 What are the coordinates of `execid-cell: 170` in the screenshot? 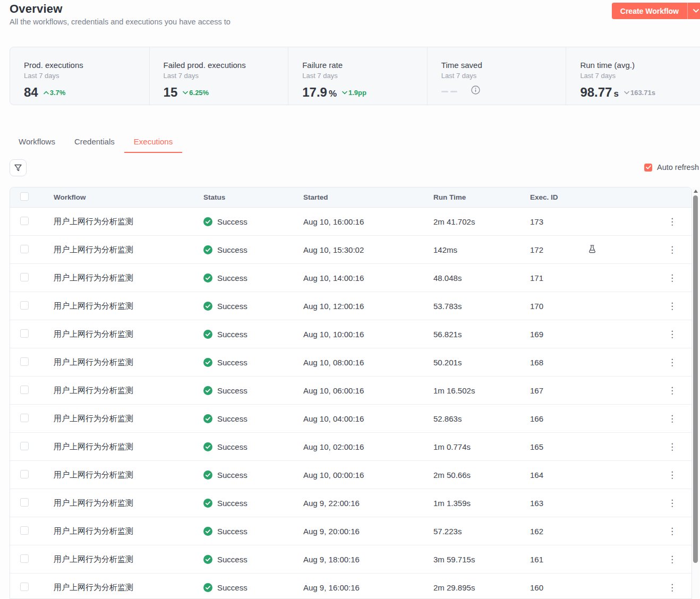 It's located at (550, 306).